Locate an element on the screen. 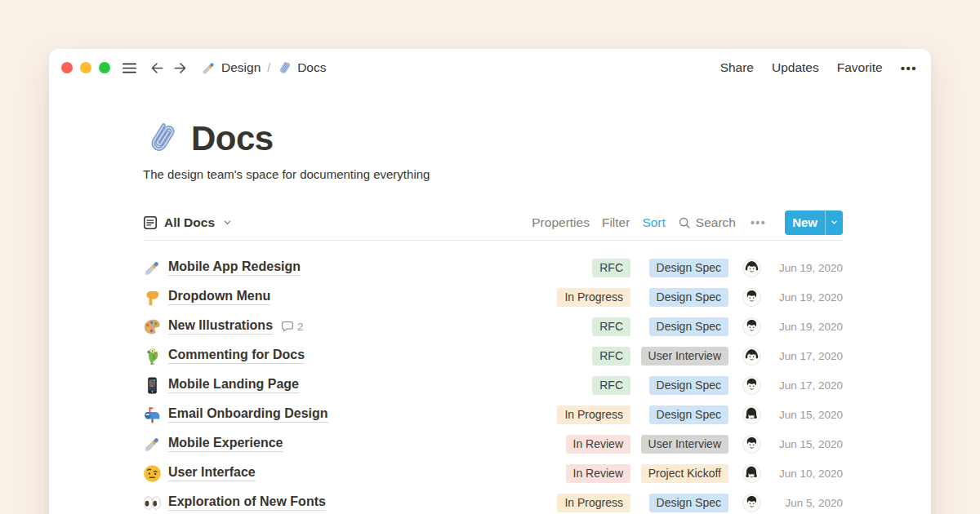 This screenshot has width=980, height=514. breadcrumb-design: Design is located at coordinates (241, 68).